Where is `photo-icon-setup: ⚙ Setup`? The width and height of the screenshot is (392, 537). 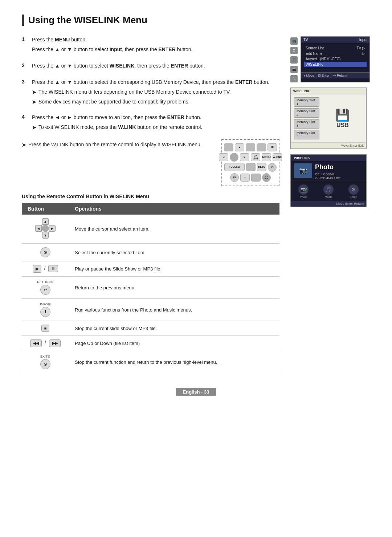 photo-icon-setup: ⚙ Setup is located at coordinates (354, 192).